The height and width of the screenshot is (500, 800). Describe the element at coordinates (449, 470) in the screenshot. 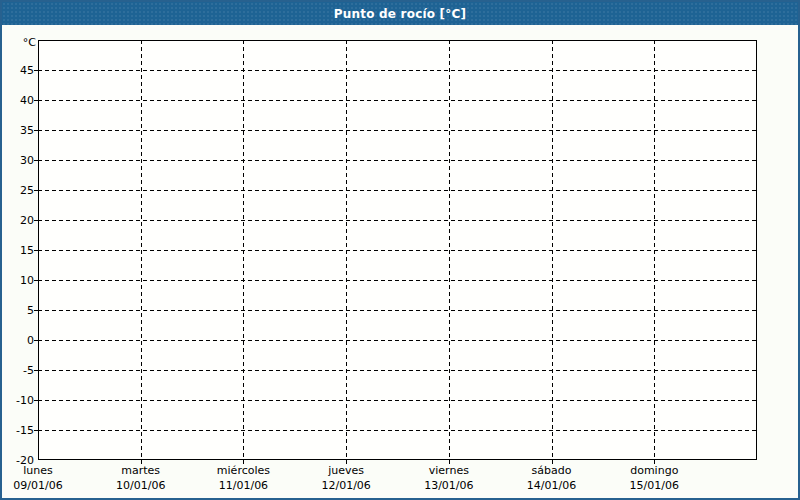

I see `x-axis-day-label: viernes` at that location.